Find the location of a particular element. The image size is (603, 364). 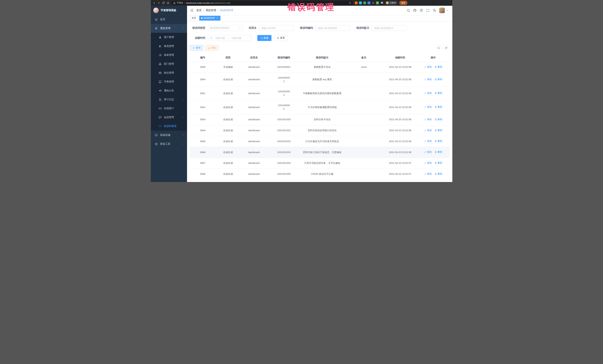

row-hint: 参数配置 key 重复 is located at coordinates (322, 80).